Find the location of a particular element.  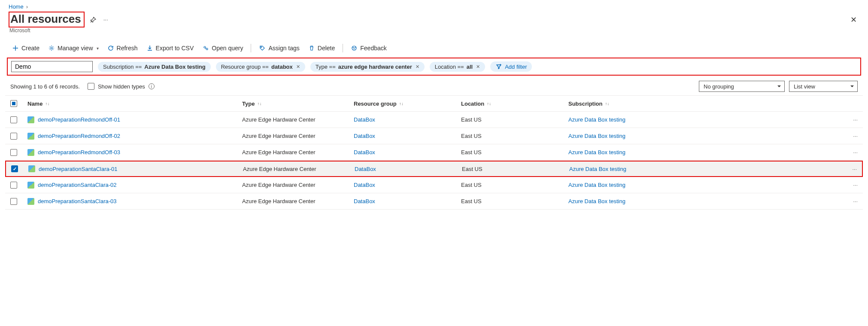

tag-icon is located at coordinates (262, 48).